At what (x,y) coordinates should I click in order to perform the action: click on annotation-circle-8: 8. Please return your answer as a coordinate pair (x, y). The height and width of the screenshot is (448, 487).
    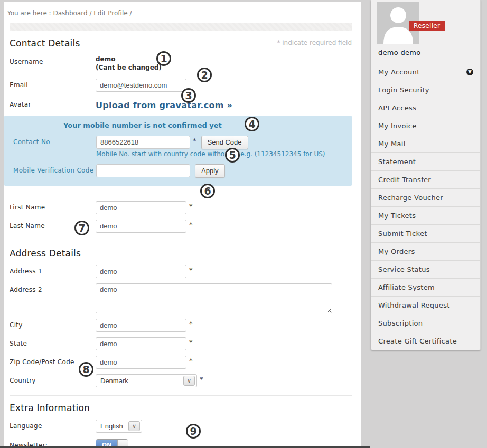
    Looking at the image, I should click on (86, 369).